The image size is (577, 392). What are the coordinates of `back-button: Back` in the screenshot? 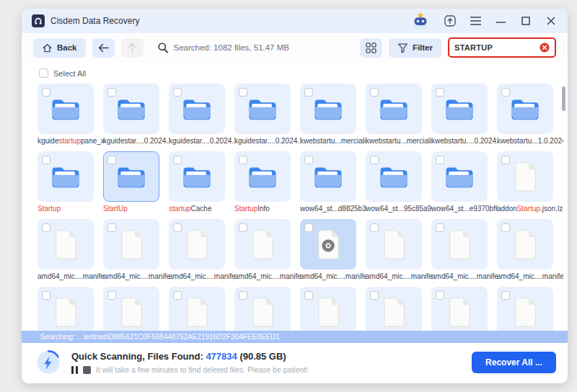 It's located at (59, 48).